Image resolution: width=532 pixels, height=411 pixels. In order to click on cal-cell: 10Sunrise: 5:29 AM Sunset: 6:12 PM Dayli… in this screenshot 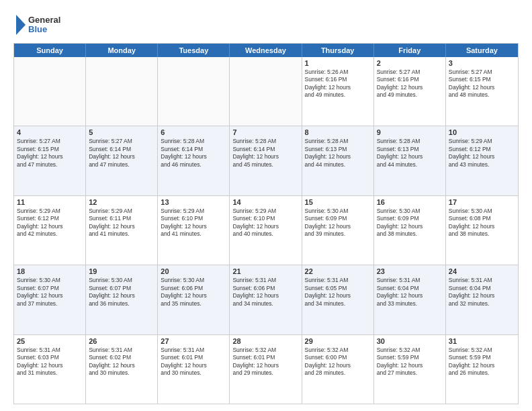, I will do `click(482, 161)`.